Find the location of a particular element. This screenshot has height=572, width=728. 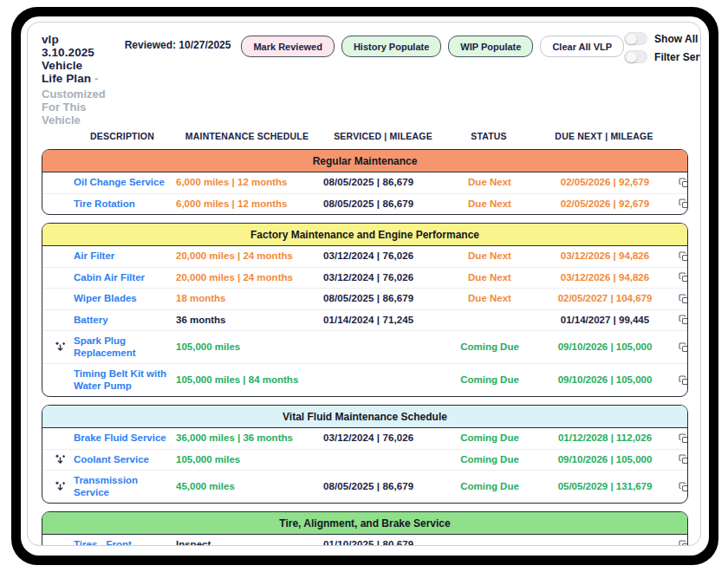

service-section: Tire, Alignment, and Brake Service Tires… is located at coordinates (365, 529).